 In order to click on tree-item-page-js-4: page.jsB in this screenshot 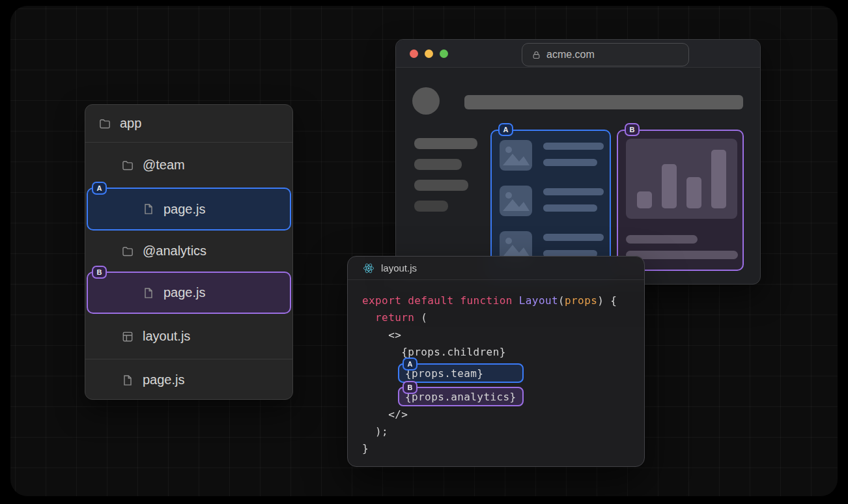, I will do `click(189, 293)`.